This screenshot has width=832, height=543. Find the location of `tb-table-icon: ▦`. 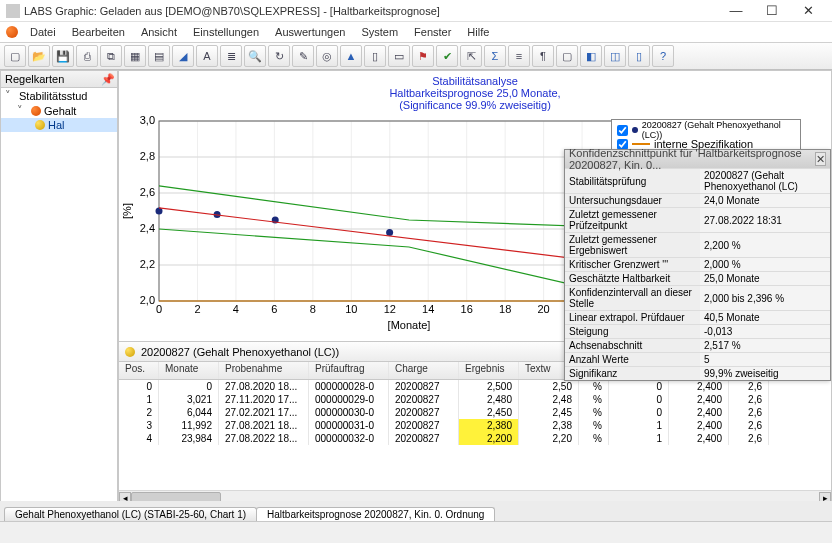

tb-table-icon: ▦ is located at coordinates (135, 56).